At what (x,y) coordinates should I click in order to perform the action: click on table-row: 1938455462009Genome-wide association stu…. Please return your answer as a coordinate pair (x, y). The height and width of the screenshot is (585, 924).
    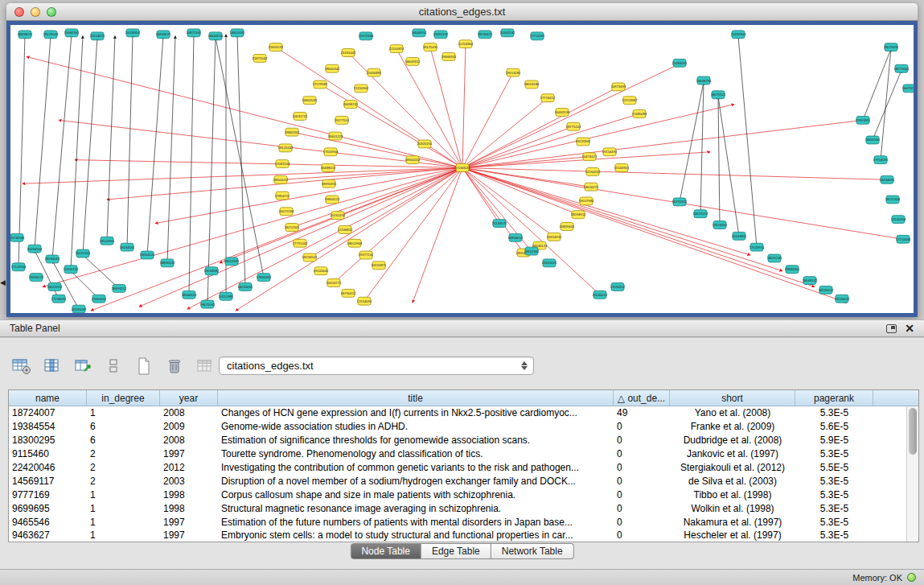
    Looking at the image, I should click on (458, 426).